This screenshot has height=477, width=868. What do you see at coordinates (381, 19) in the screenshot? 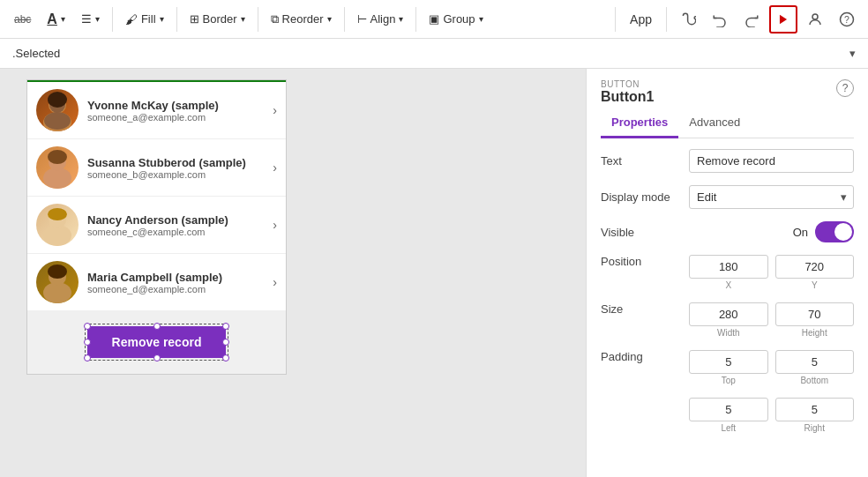
I see `align-btn: ⊢ Align ▾` at bounding box center [381, 19].